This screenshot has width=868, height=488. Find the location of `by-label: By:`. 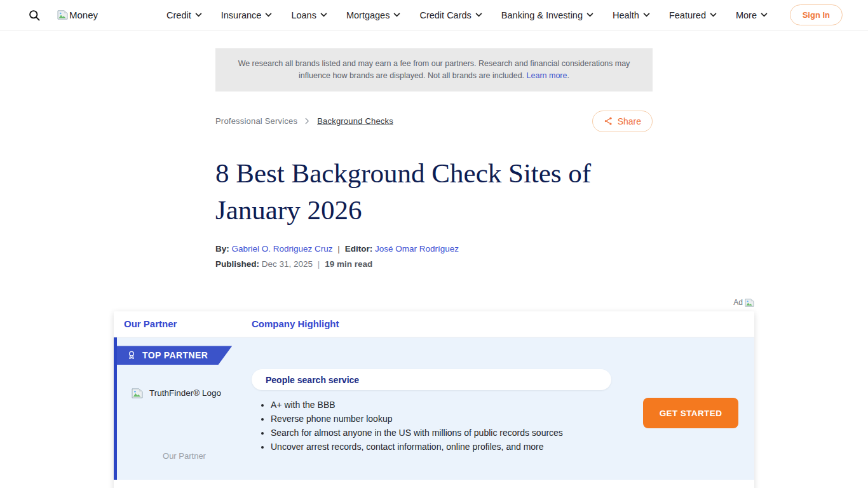

by-label: By: is located at coordinates (222, 249).